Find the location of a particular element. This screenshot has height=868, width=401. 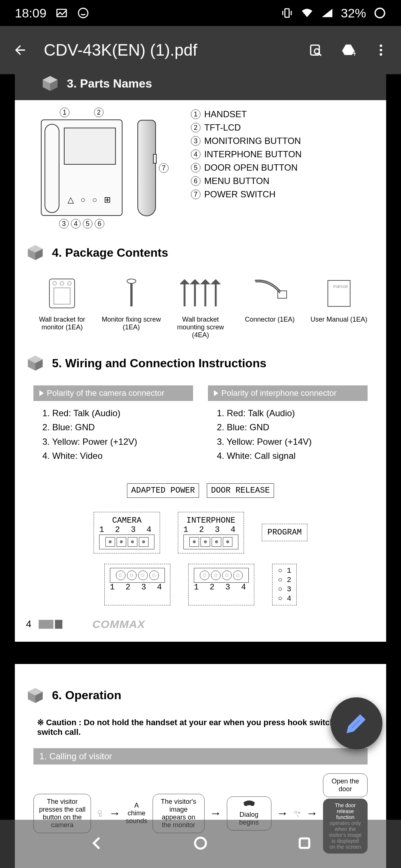

more-button is located at coordinates (381, 50).